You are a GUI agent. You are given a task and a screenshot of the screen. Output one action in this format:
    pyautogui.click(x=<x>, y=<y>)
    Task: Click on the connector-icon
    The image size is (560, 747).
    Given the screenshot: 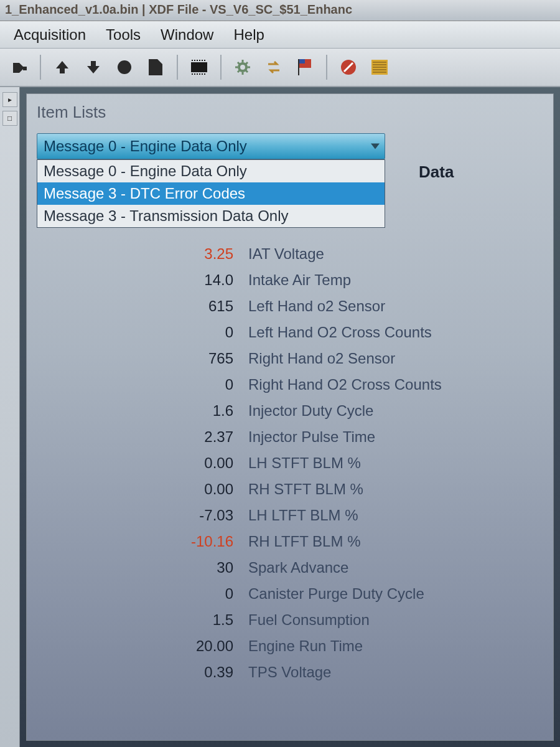 What is the action you would take?
    pyautogui.click(x=19, y=67)
    